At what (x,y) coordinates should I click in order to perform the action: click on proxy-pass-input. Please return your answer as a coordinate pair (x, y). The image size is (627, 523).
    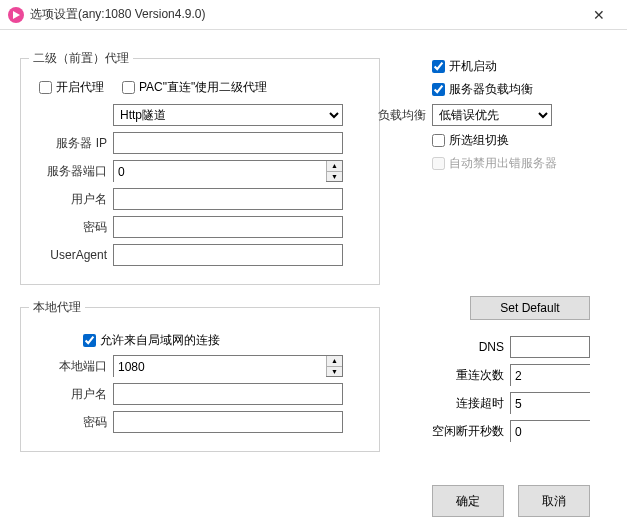
    Looking at the image, I should click on (228, 227).